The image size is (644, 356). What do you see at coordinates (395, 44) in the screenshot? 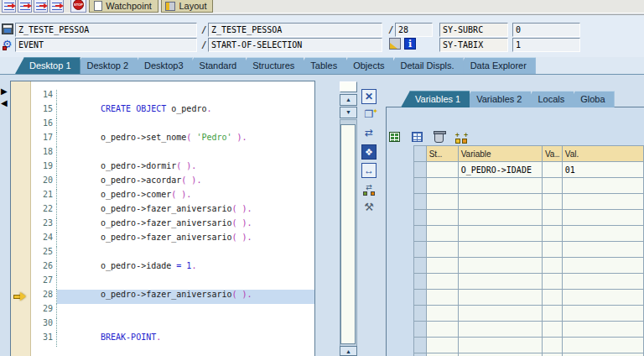
I see `display-source-icon` at bounding box center [395, 44].